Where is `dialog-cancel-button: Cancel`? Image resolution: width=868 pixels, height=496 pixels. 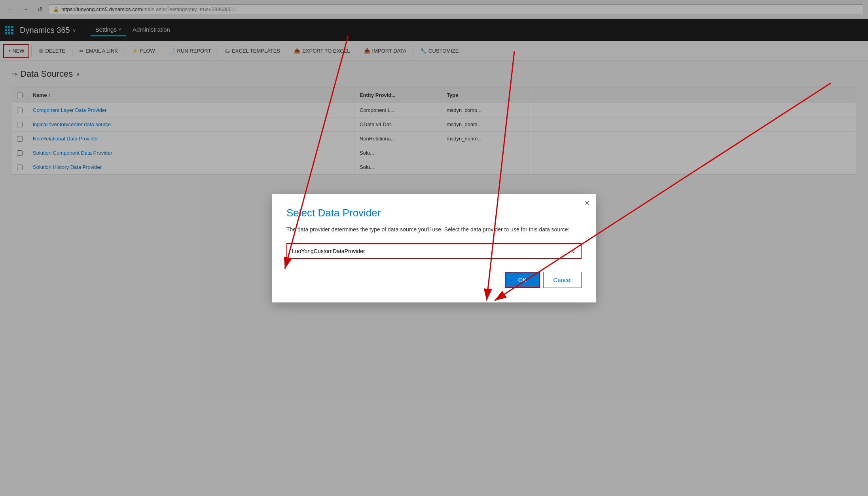
dialog-cancel-button: Cancel is located at coordinates (563, 280).